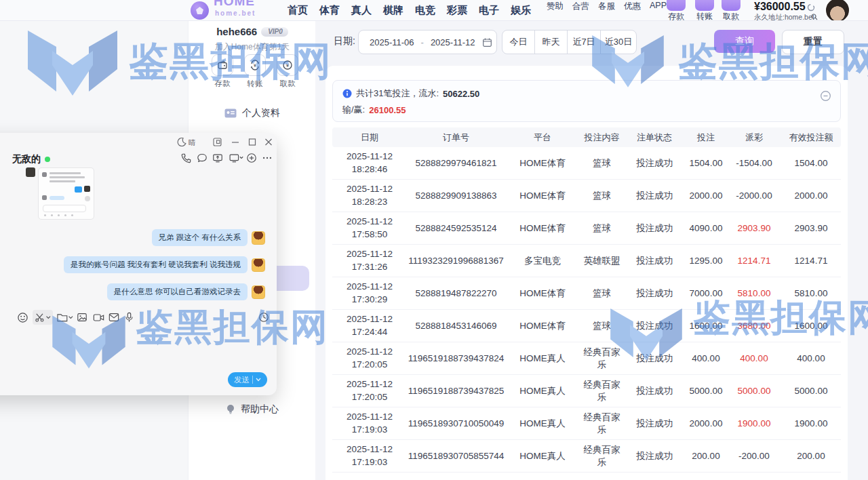 The image size is (868, 480). Describe the element at coordinates (587, 261) in the screenshot. I see `table-row: 2025-11-1217:31:261119323291996881367多宝电…` at that location.